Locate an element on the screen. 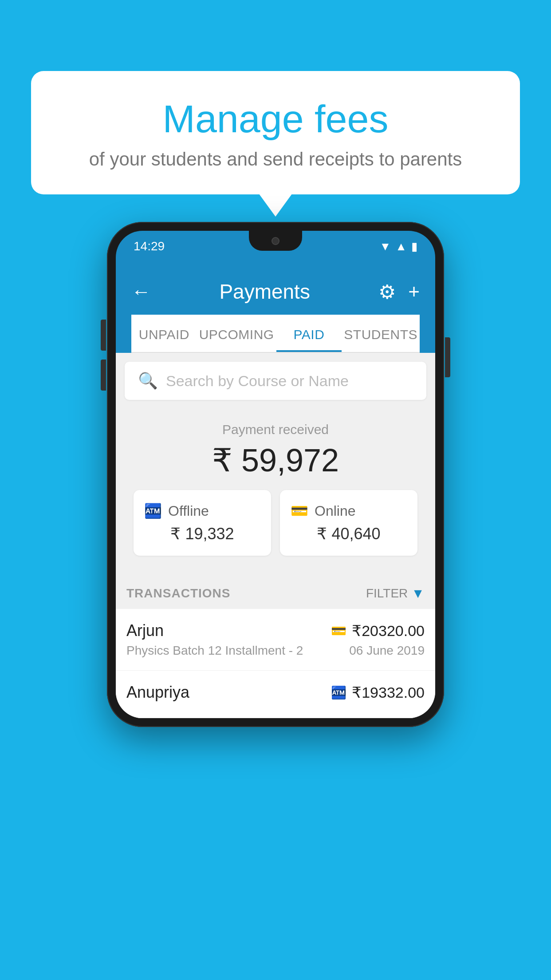 The width and height of the screenshot is (551, 980). offline-card: 🏧 Offline ₹ 19,332 is located at coordinates (202, 523).